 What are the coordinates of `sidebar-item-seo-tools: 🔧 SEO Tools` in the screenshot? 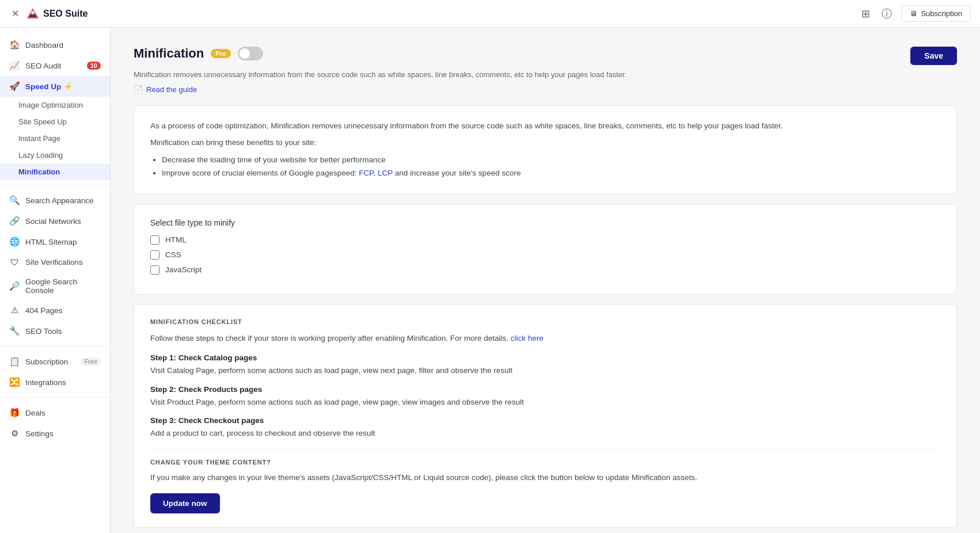 It's located at (55, 331).